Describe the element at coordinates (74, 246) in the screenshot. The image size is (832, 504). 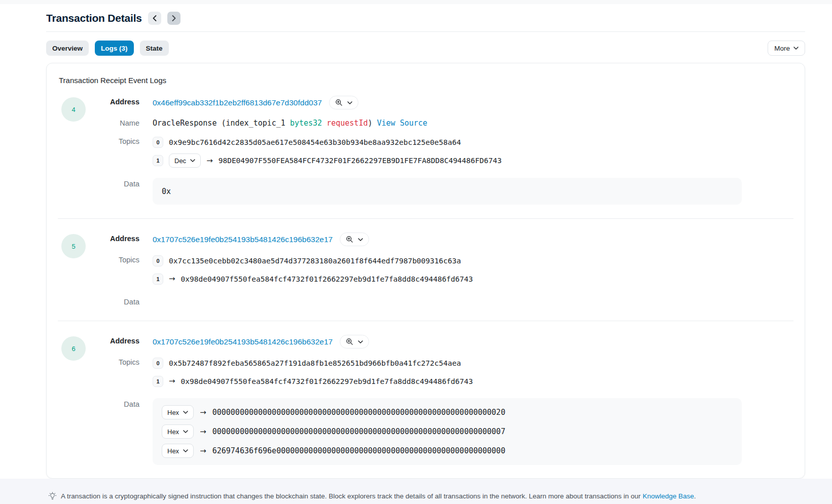
I see `log-index-badge: 5` at that location.